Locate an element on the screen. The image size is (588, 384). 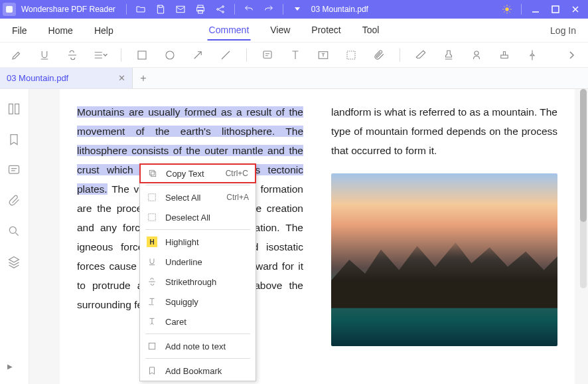
caret-icon is located at coordinates (152, 322).